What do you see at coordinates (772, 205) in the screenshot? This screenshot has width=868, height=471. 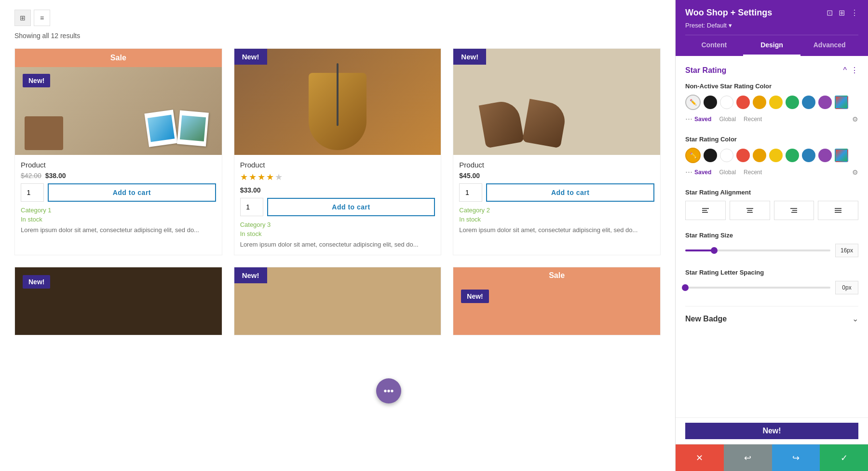 I see `alignment-group: Star Rating Alignment` at bounding box center [772, 205].